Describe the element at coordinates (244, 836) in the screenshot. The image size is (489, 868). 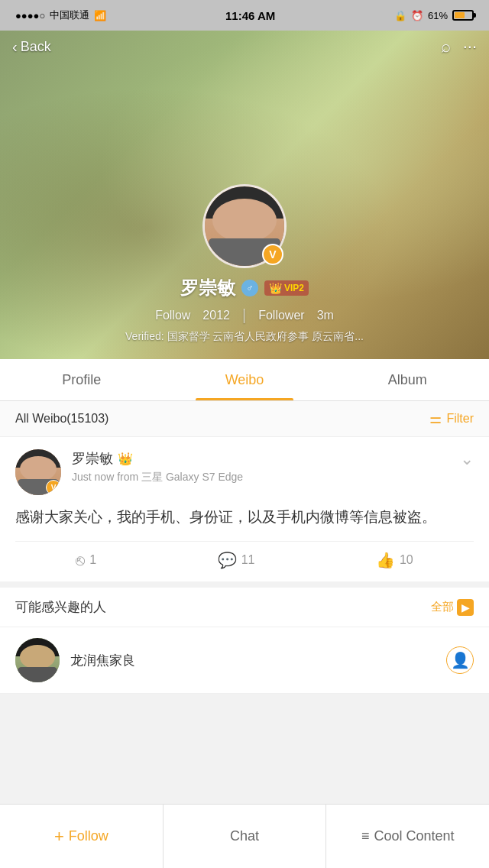
I see `chat-button-label: Chat` at that location.